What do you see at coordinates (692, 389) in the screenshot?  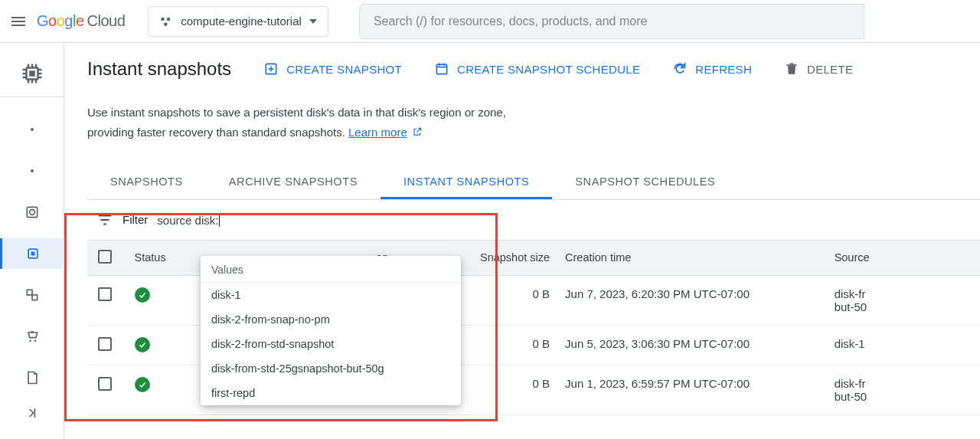 I see `cell-created: Jun 1, 2023, 6:59:57 PM UTC-07:00` at bounding box center [692, 389].